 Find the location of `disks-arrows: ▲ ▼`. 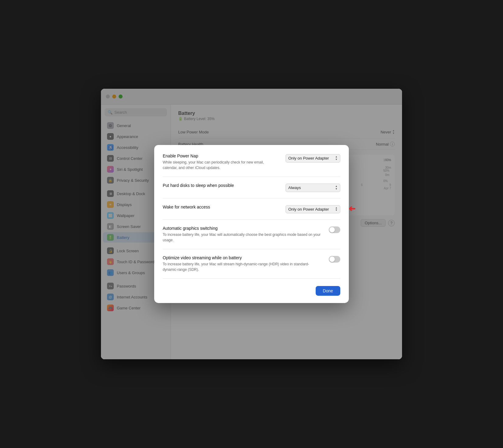

disks-arrows: ▲ ▼ is located at coordinates (336, 188).